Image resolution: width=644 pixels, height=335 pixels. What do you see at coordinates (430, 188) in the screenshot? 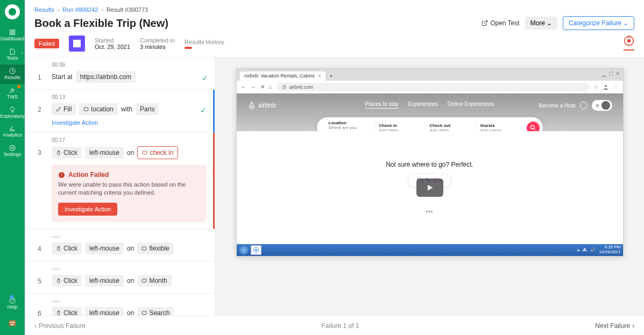
I see `play-icon` at bounding box center [430, 188].